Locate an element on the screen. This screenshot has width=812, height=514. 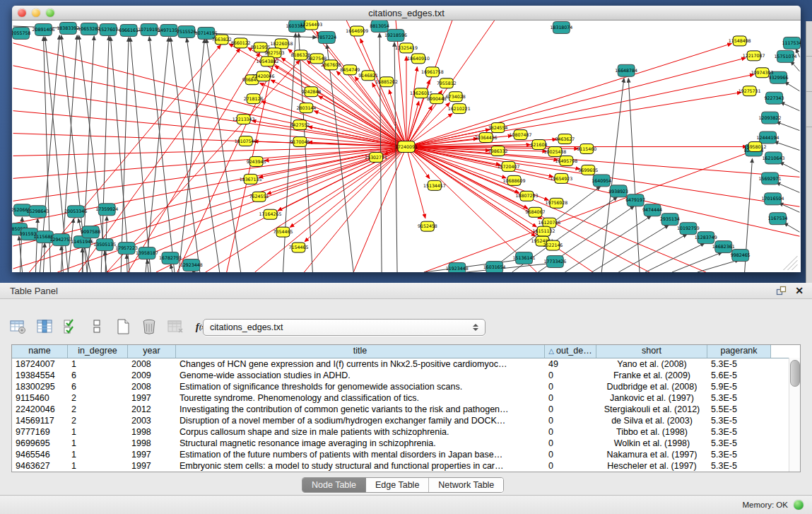
table-cell: 14569117 is located at coordinates (40, 421).